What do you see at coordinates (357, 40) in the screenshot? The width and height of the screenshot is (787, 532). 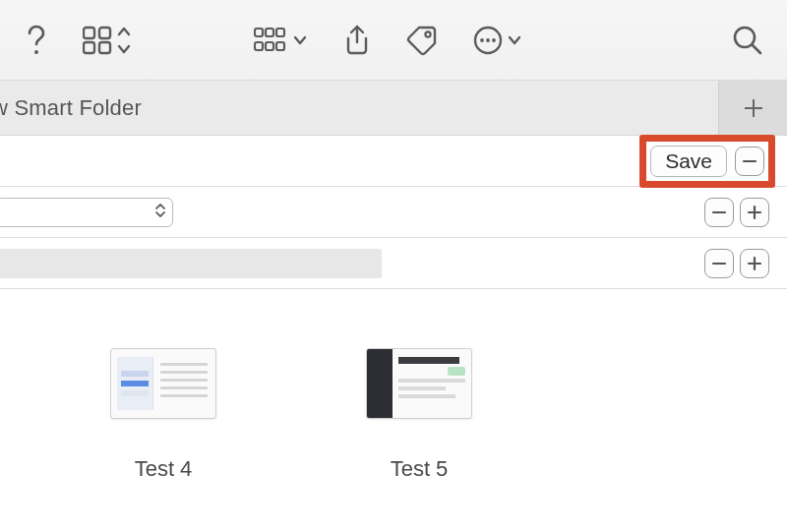 I see `share-button` at bounding box center [357, 40].